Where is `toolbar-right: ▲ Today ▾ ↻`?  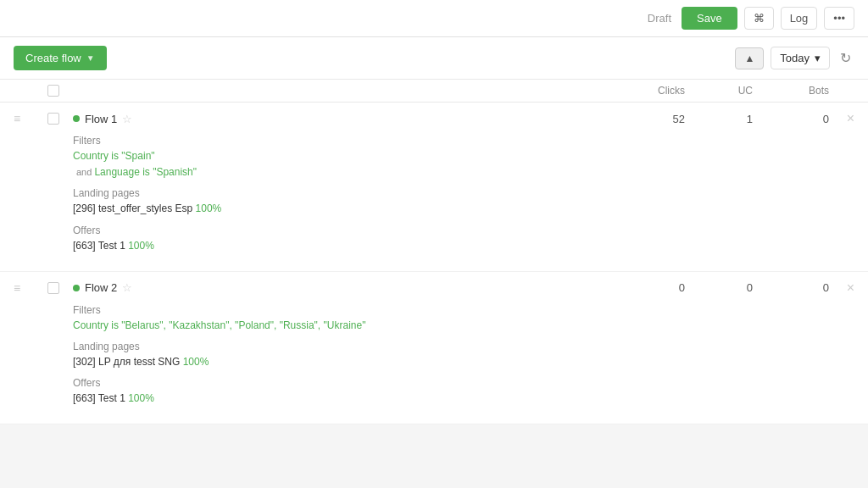 toolbar-right: ▲ Today ▾ ↻ is located at coordinates (795, 58).